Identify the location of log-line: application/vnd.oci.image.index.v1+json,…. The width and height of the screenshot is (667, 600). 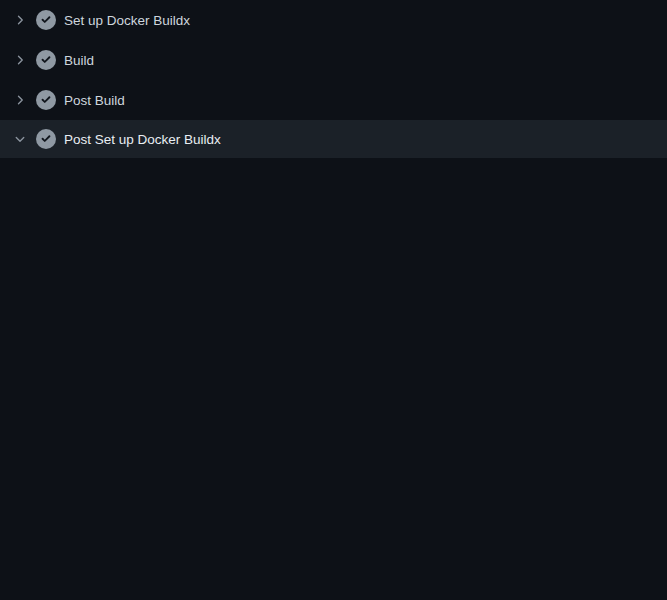
(334, 579).